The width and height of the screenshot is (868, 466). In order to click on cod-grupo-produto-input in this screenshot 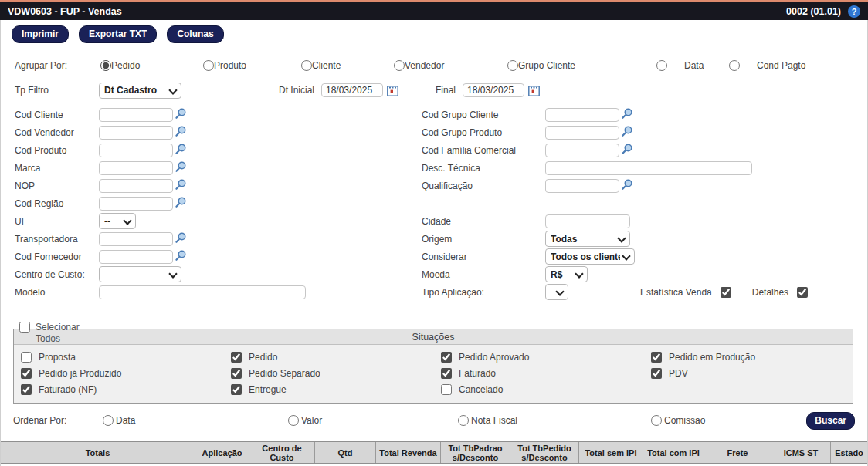, I will do `click(582, 133)`.